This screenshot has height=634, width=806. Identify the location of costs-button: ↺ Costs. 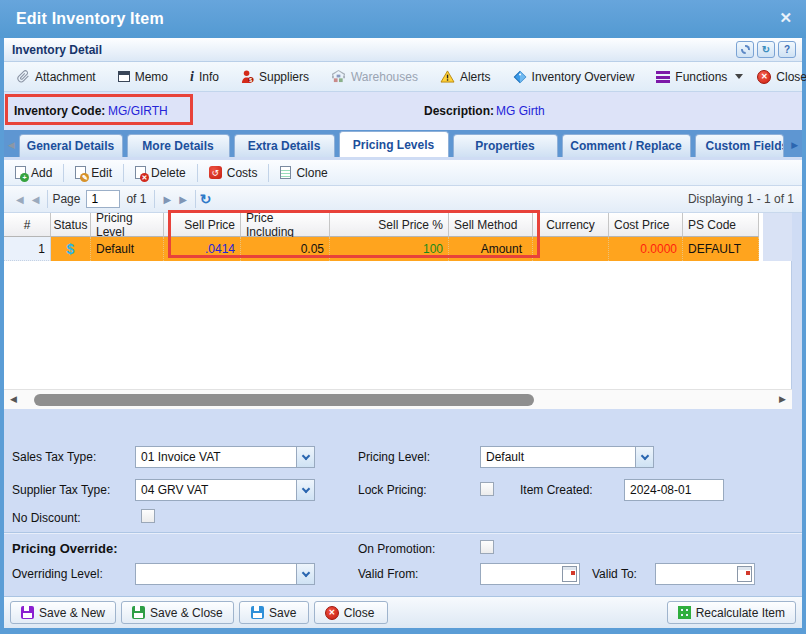
(234, 173).